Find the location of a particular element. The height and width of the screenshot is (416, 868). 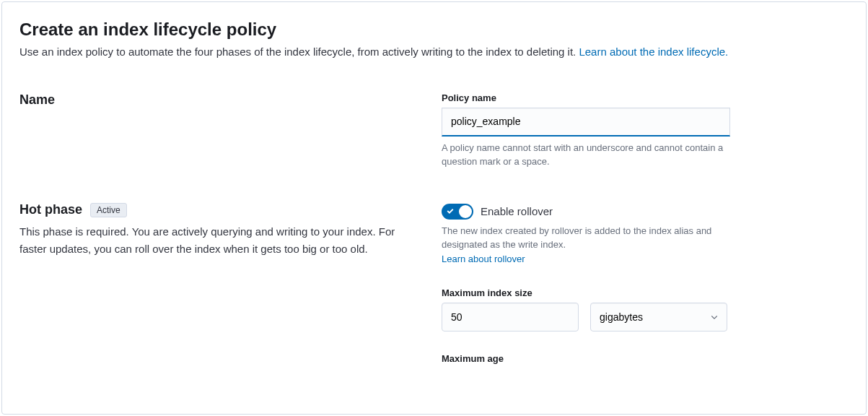

max-index-size-label: Maximum index size is located at coordinates (586, 293).